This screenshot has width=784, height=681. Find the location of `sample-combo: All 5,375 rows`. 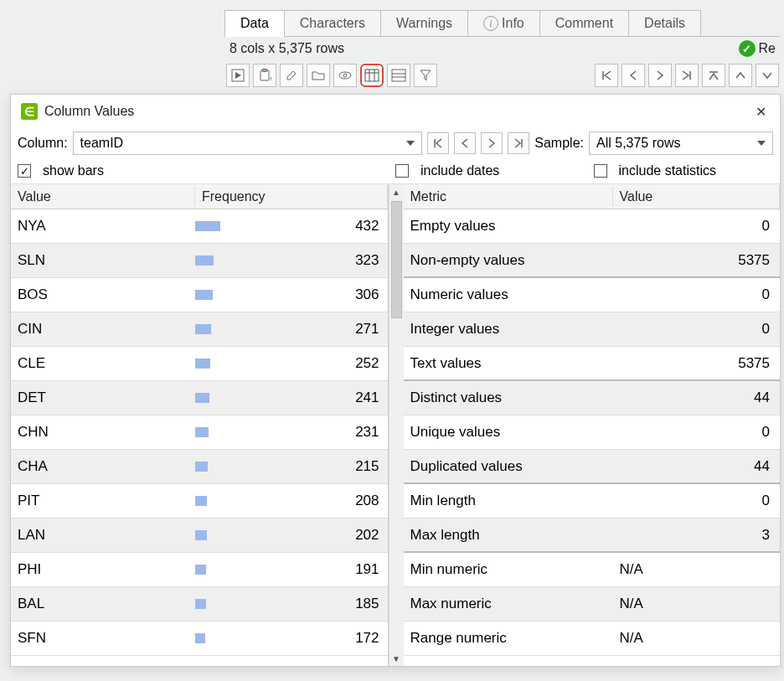

sample-combo: All 5,375 rows is located at coordinates (681, 143).